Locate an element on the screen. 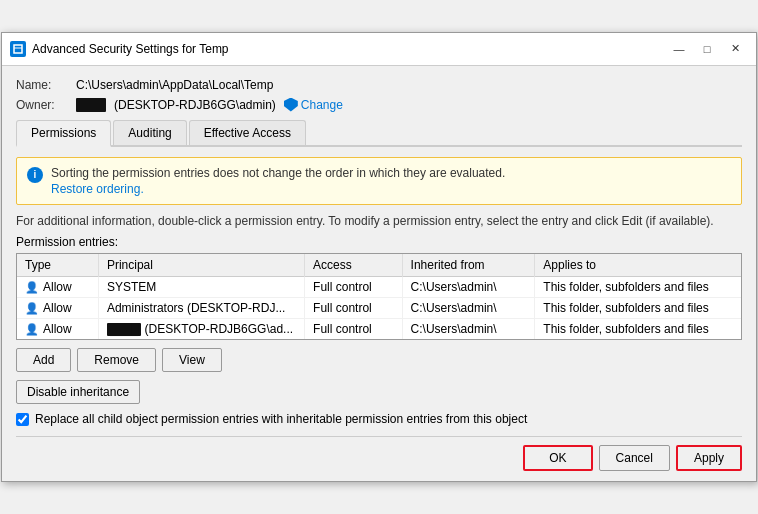  view-button: View is located at coordinates (192, 360).